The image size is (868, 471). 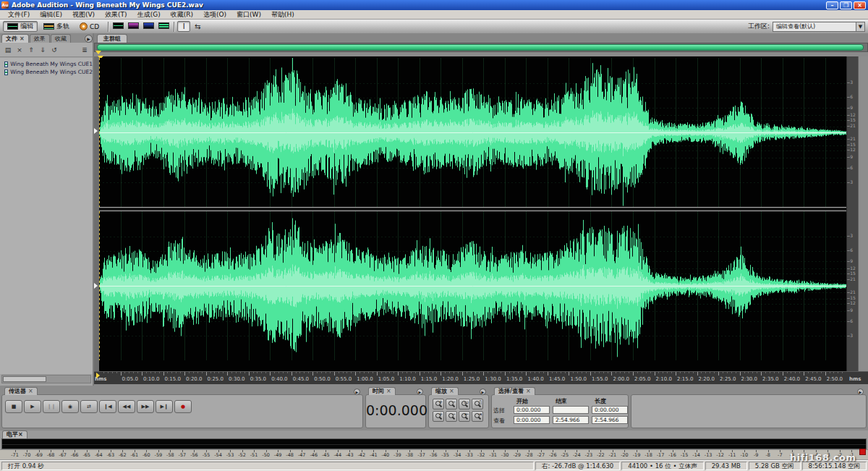 I want to click on rewind-button: ◀◀, so click(x=127, y=407).